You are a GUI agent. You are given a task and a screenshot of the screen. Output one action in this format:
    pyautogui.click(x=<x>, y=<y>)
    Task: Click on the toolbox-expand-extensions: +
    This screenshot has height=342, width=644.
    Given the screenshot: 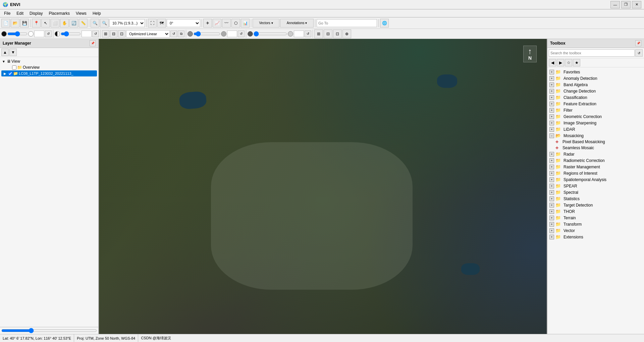 What is the action you would take?
    pyautogui.click(x=552, y=237)
    